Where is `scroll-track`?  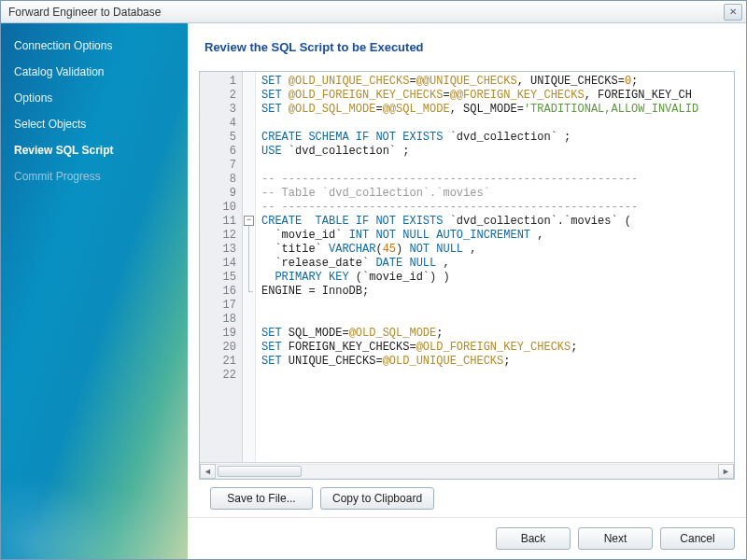
scroll-track is located at coordinates (467, 471).